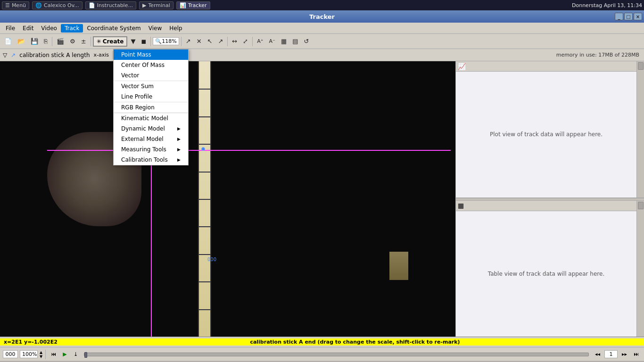  I want to click on panel-button: ▤, so click(295, 41).